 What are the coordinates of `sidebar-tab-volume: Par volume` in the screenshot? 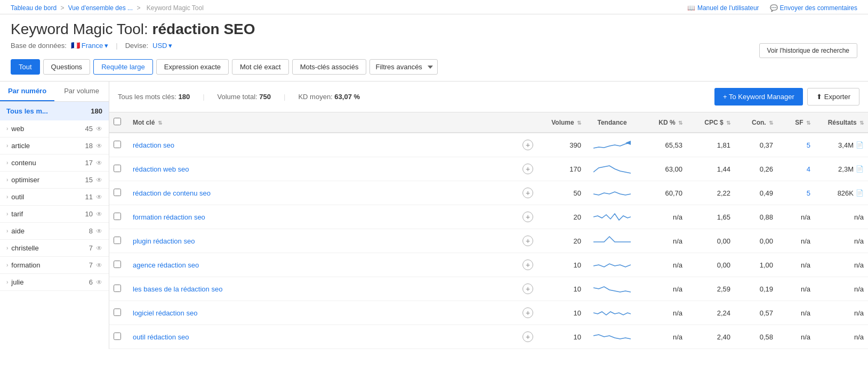 It's located at (82, 92).